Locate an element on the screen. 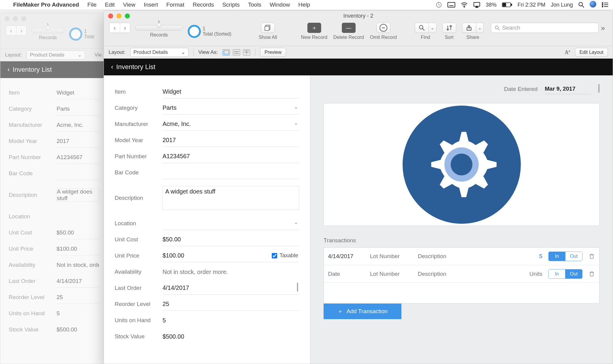  transaction-row: 4/14/2017 Lot Number Description 5 InOut is located at coordinates (462, 256).